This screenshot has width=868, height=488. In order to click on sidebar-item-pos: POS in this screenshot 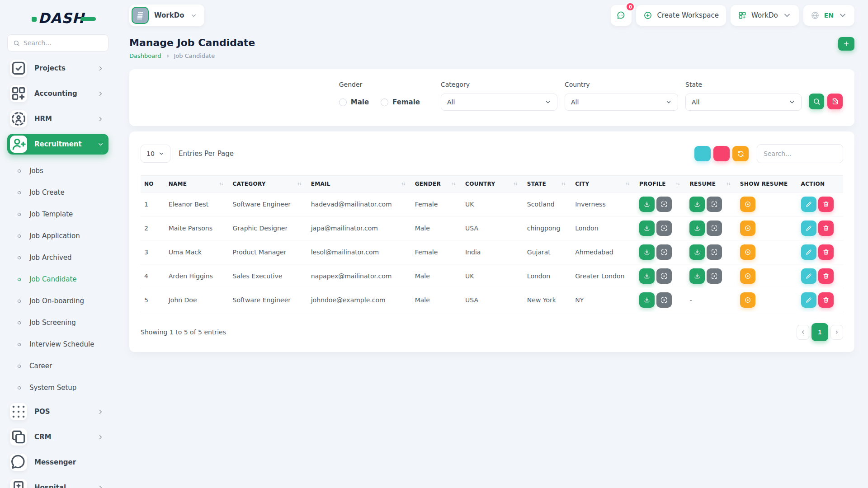, I will do `click(58, 412)`.